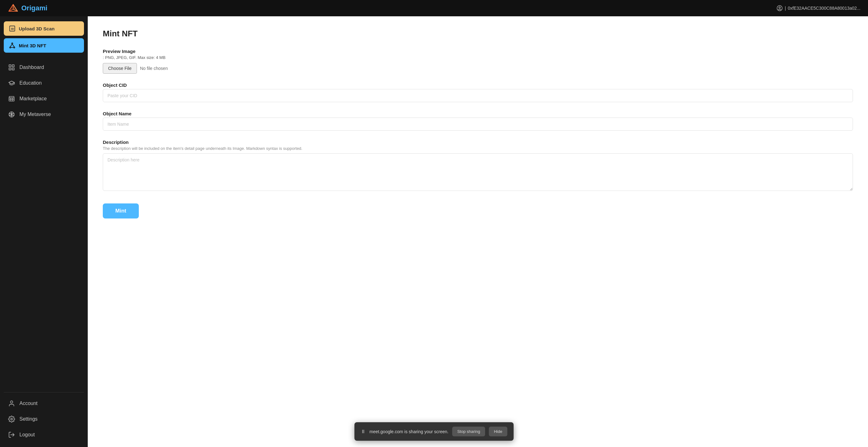 The height and width of the screenshot is (447, 868). Describe the element at coordinates (44, 45) in the screenshot. I see `mint-3d-nft-button: Mint 3D NFT` at that location.